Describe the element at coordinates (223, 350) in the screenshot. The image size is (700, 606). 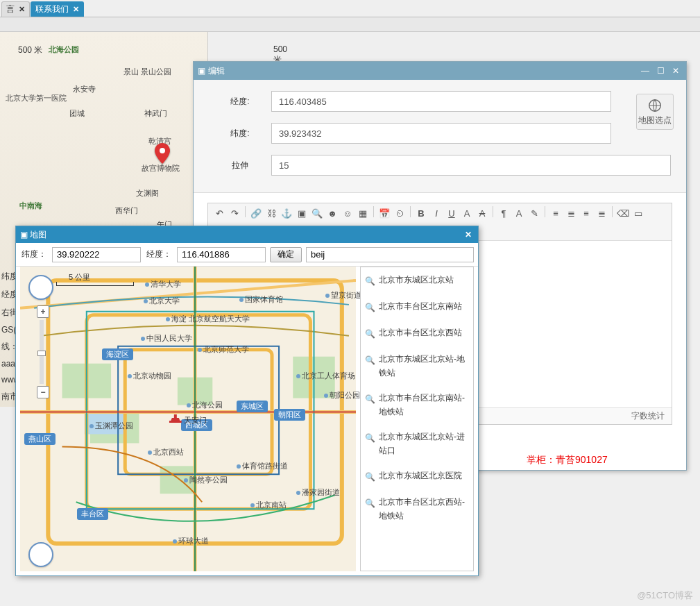
I see `poi: 北京师范大学` at that location.